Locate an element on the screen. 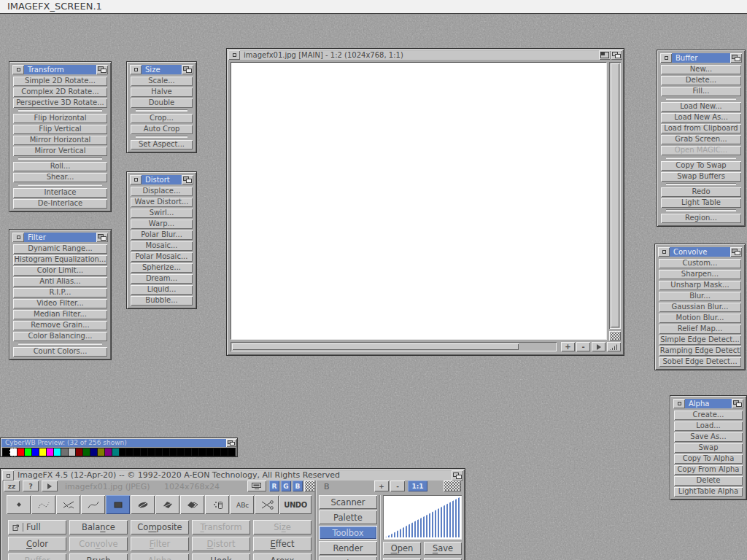  distort-polar-mosaic-button: Polar Mosaic... is located at coordinates (162, 257).